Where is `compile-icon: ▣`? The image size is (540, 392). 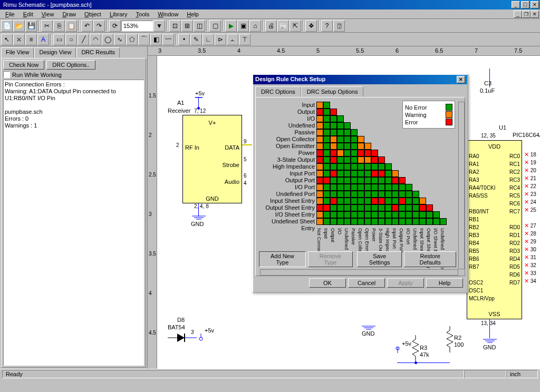 compile-icon: ▣ is located at coordinates (243, 26).